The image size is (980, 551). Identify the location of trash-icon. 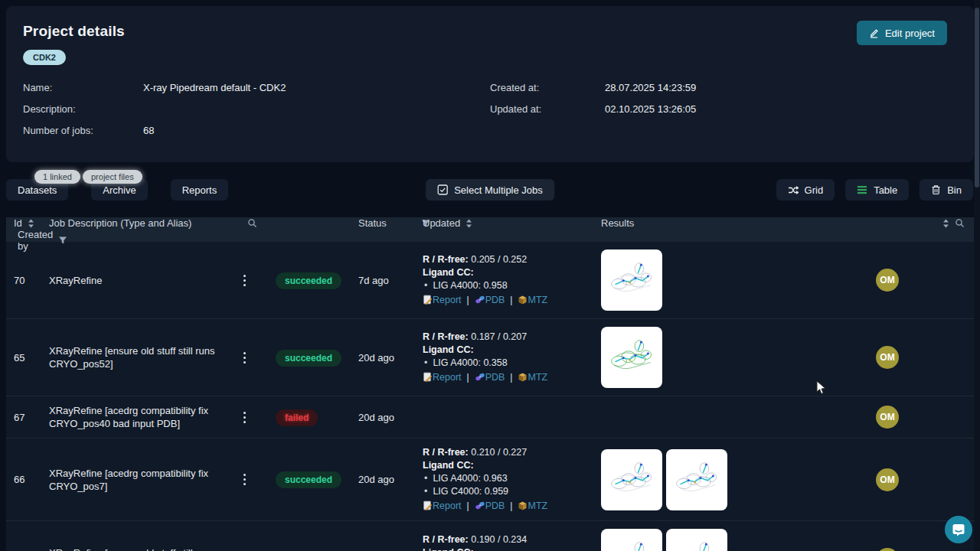
(936, 190).